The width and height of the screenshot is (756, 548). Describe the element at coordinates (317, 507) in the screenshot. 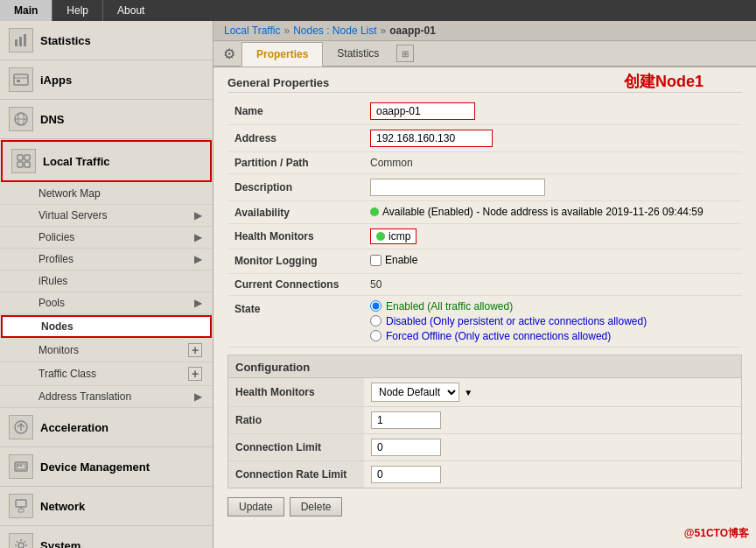

I see `delete-button: Delete` at that location.